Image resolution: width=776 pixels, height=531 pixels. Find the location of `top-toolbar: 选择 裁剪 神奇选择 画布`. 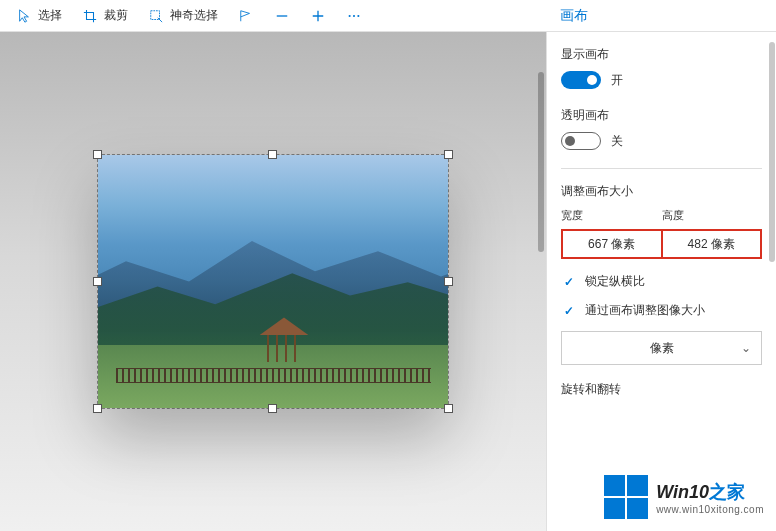

top-toolbar: 选择 裁剪 神奇选择 画布 is located at coordinates (388, 16).